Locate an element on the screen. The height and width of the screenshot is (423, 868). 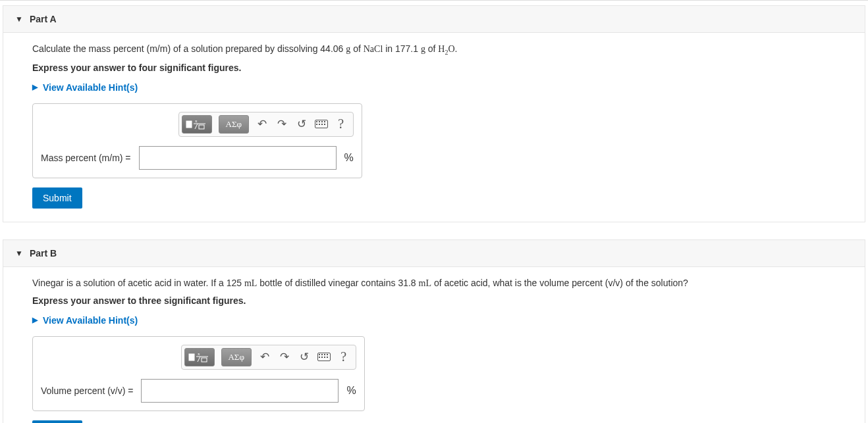
volume-percent-input is located at coordinates (240, 391).